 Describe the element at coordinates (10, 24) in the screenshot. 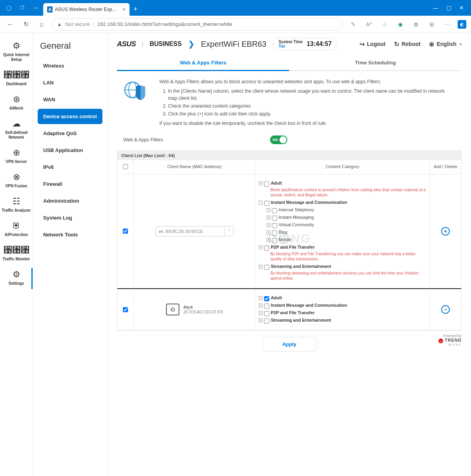

I see `nav-back-icon: ←` at that location.